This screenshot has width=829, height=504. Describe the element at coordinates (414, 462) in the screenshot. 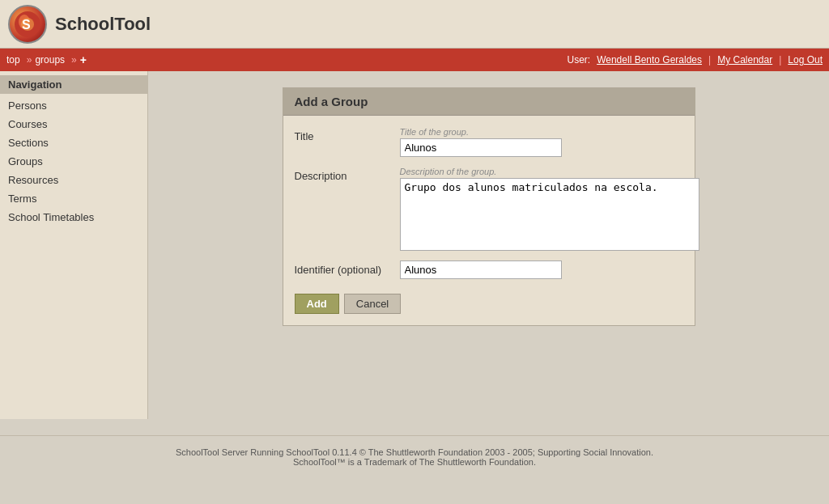

I see `footer-line2: SchoolTool™ is a Trademark of The Shuttl…` at that location.